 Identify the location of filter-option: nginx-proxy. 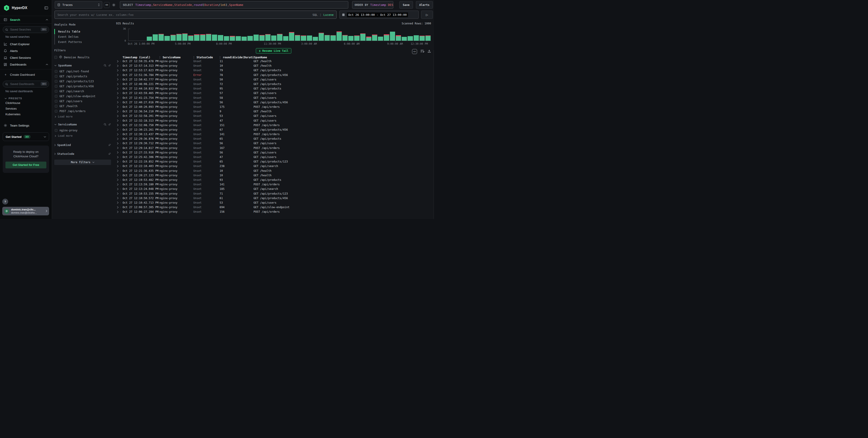
(83, 131).